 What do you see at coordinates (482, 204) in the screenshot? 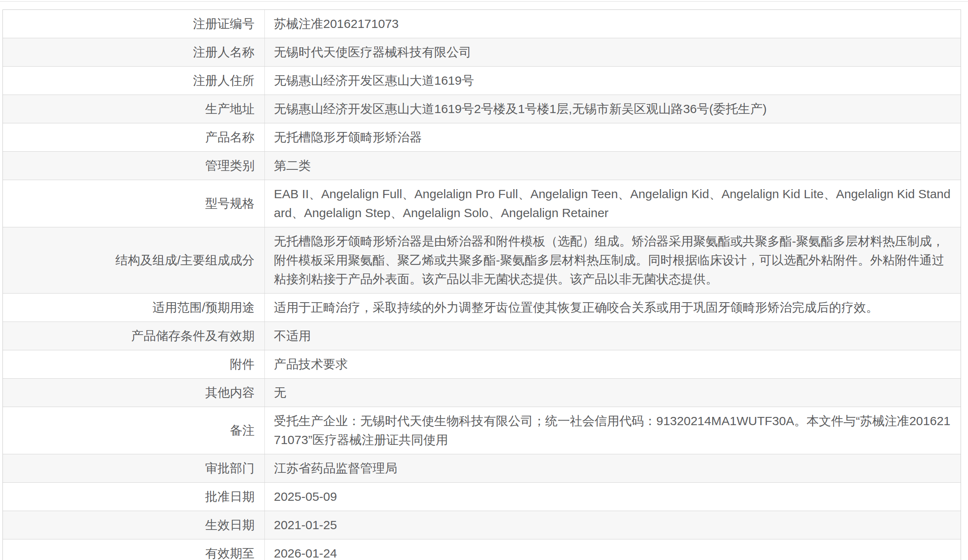
I see `table-row: 型号规格 EAB II、Angelalign Full、Angelalign P…` at bounding box center [482, 204].